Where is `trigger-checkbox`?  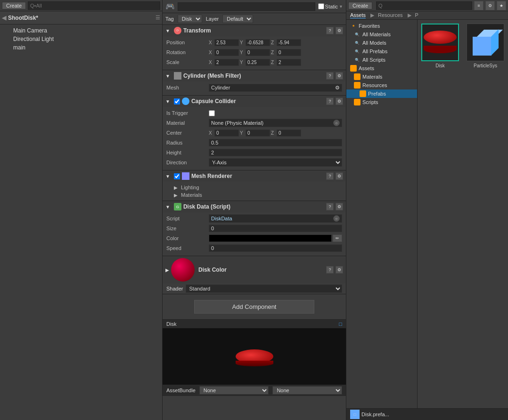
trigger-checkbox is located at coordinates (212, 113).